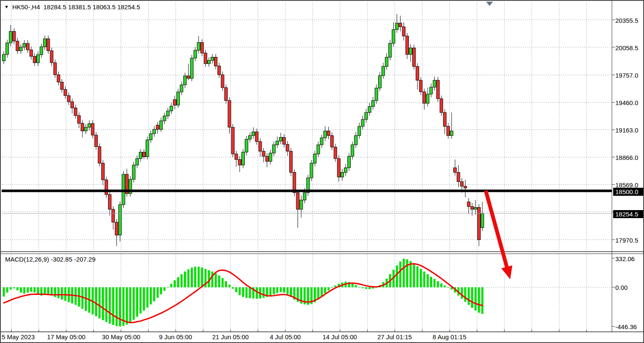 The height and width of the screenshot is (343, 644). I want to click on price-axis-label: 20355.5, so click(627, 21).